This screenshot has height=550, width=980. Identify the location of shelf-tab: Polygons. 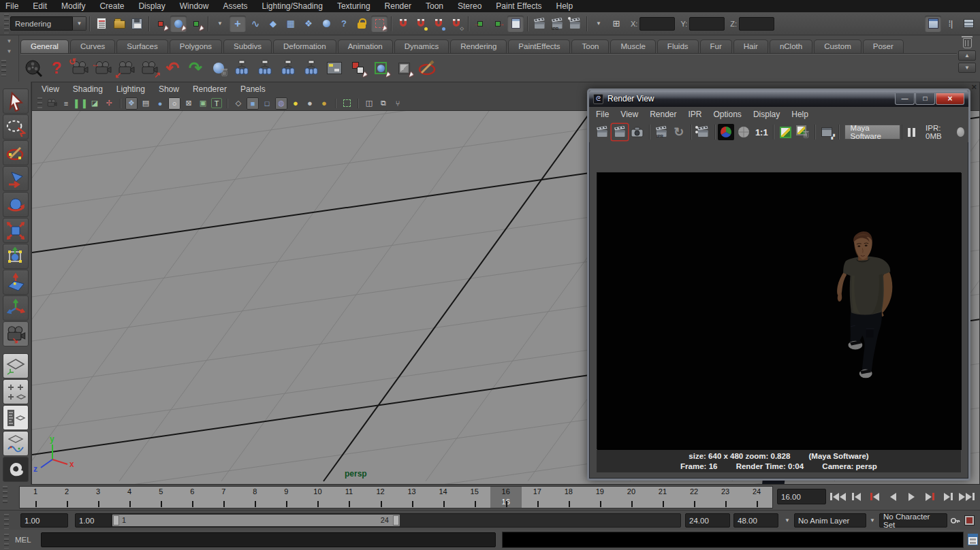
(196, 46).